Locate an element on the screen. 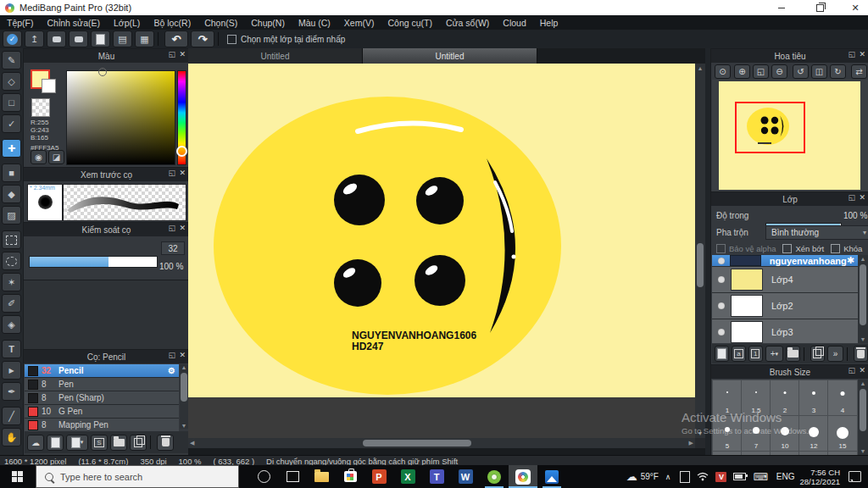 The width and height of the screenshot is (868, 488). sv-cursor is located at coordinates (103, 72).